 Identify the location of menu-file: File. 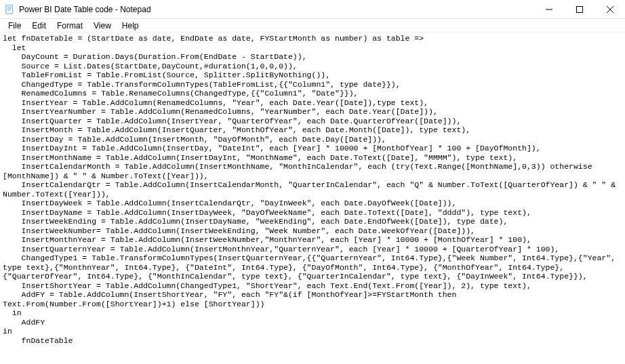
(15, 26).